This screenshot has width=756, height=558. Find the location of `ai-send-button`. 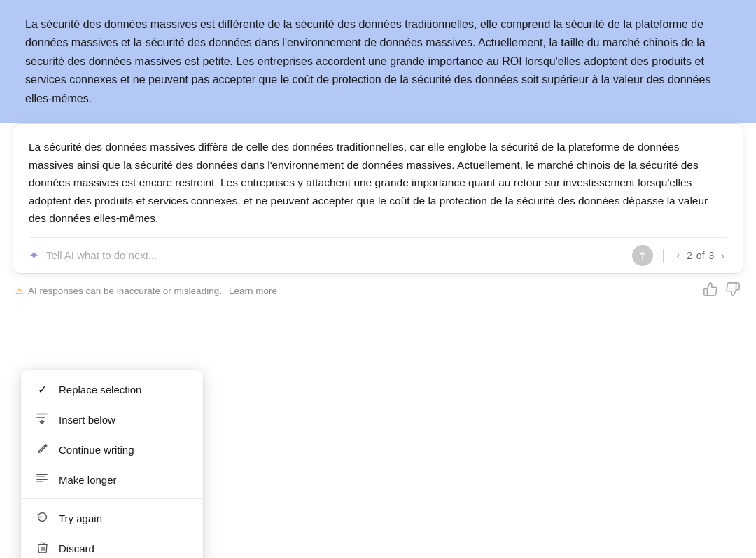

ai-send-button is located at coordinates (643, 256).